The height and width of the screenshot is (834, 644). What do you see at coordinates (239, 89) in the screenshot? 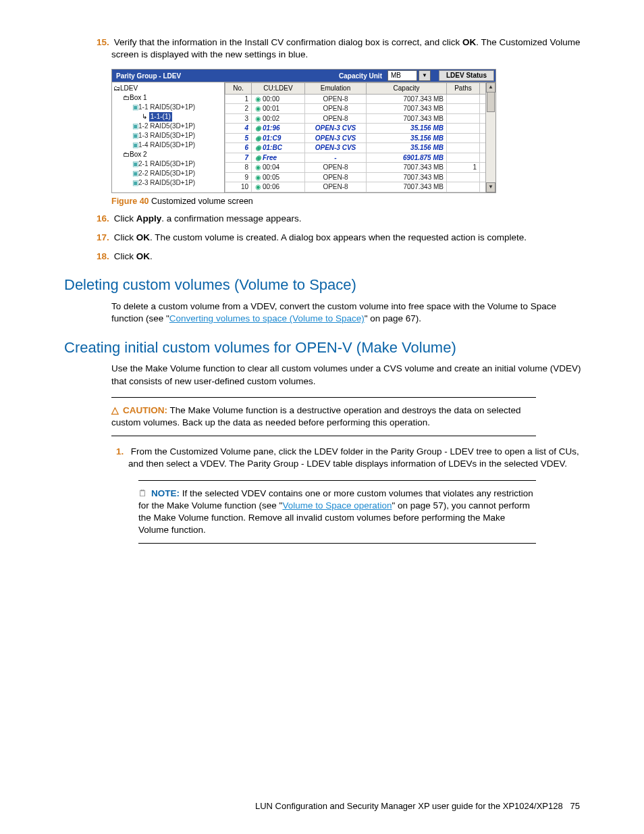
I see `col-no: No.` at bounding box center [239, 89].